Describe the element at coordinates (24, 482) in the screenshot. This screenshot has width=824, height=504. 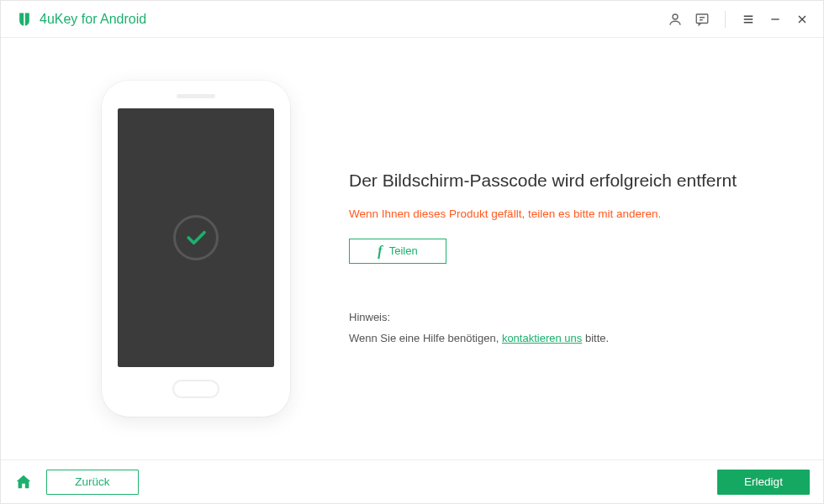
I see `home-icon` at that location.